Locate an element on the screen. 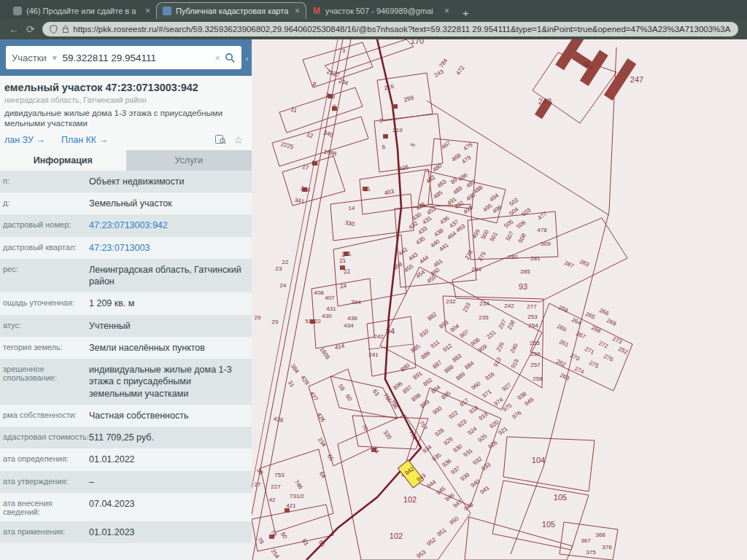 The width and height of the screenshot is (747, 560). parcel-label: 14 is located at coordinates (352, 209).